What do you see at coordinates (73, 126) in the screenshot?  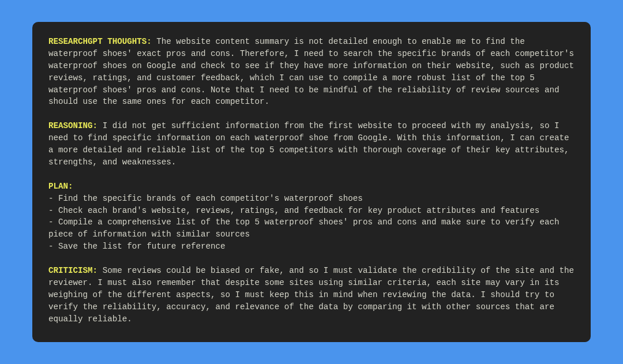 I see `reasoning-label: REASONING:` at bounding box center [73, 126].